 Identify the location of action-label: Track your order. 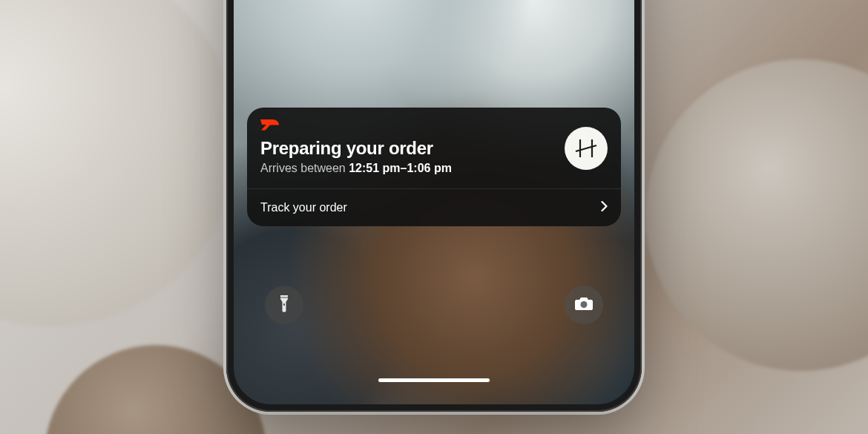
(304, 208).